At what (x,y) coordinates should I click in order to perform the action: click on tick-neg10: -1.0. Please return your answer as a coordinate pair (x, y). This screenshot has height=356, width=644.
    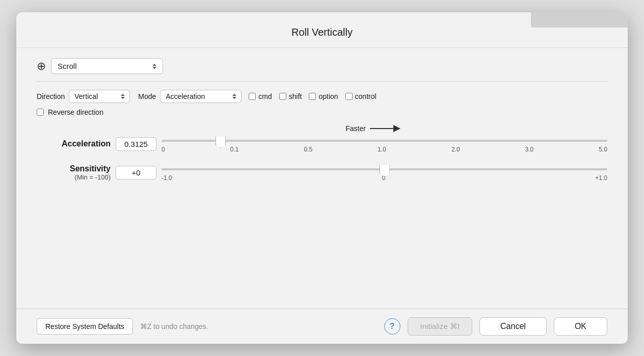
    Looking at the image, I should click on (167, 178).